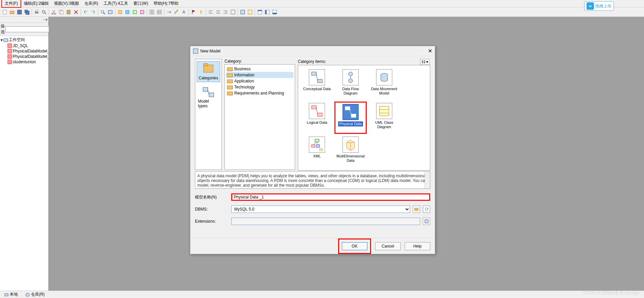 This screenshot has width=644, height=298. I want to click on tb-align4-icon, so click(233, 12).